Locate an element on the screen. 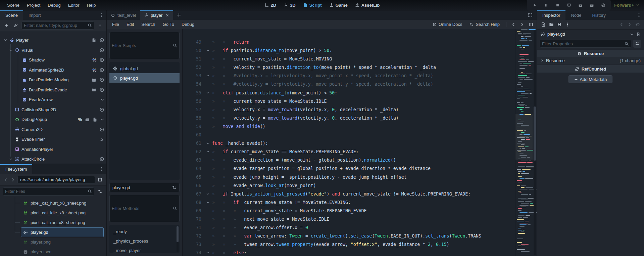 The image size is (644, 256). filesystem-dock-menu-button is located at coordinates (101, 169).